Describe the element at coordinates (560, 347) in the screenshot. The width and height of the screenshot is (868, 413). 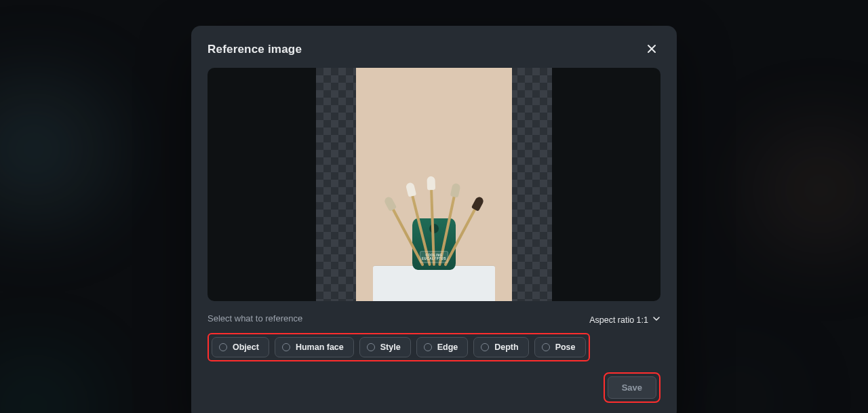
I see `option-pose: Pose` at that location.